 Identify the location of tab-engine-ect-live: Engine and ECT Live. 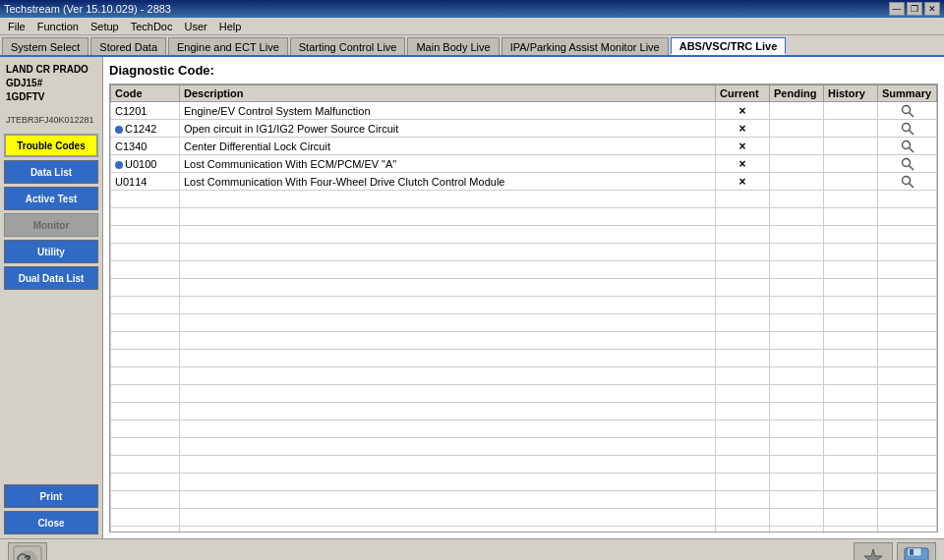
(228, 46).